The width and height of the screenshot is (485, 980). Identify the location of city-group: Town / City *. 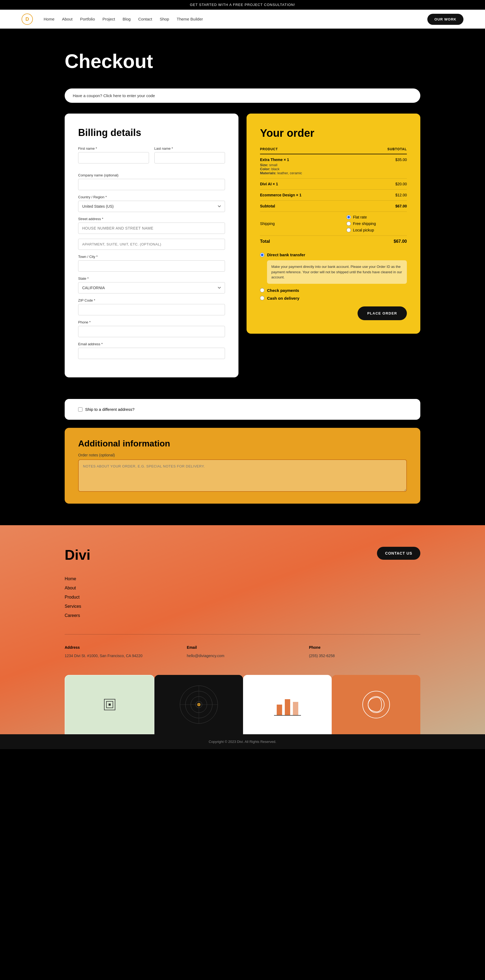
(152, 263).